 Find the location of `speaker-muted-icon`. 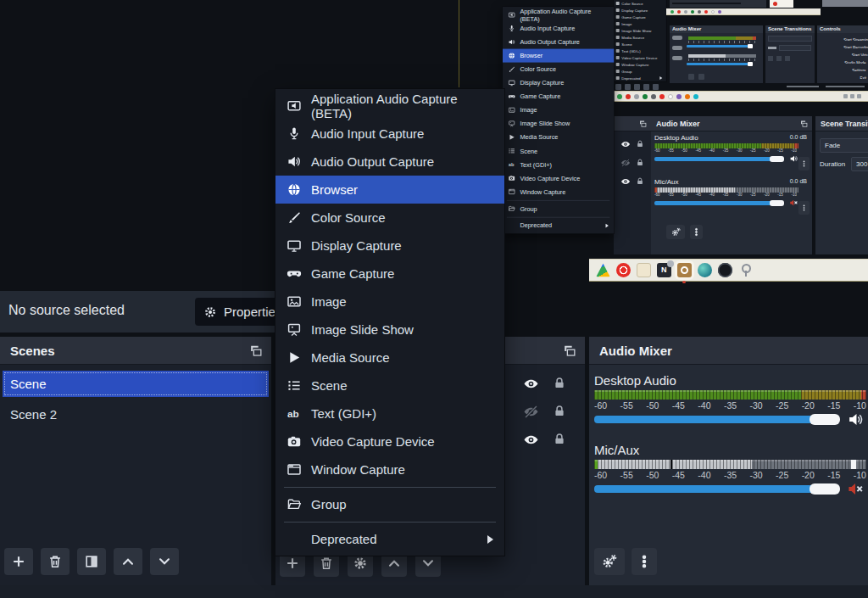

speaker-muted-icon is located at coordinates (856, 489).